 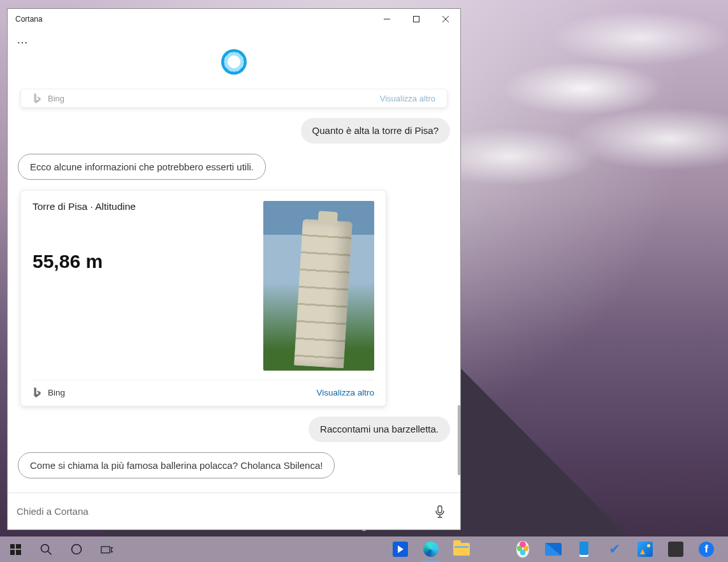 I want to click on microphone-button, so click(x=440, y=512).